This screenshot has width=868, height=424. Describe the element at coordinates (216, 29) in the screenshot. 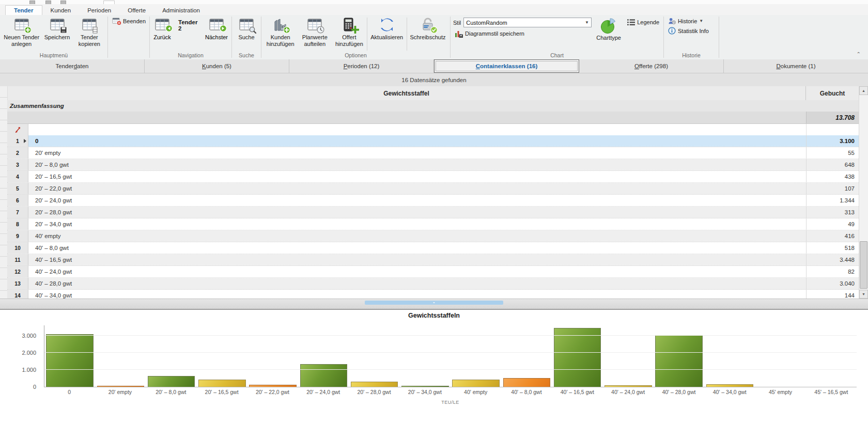

I see `next-record-button: Nächster` at that location.